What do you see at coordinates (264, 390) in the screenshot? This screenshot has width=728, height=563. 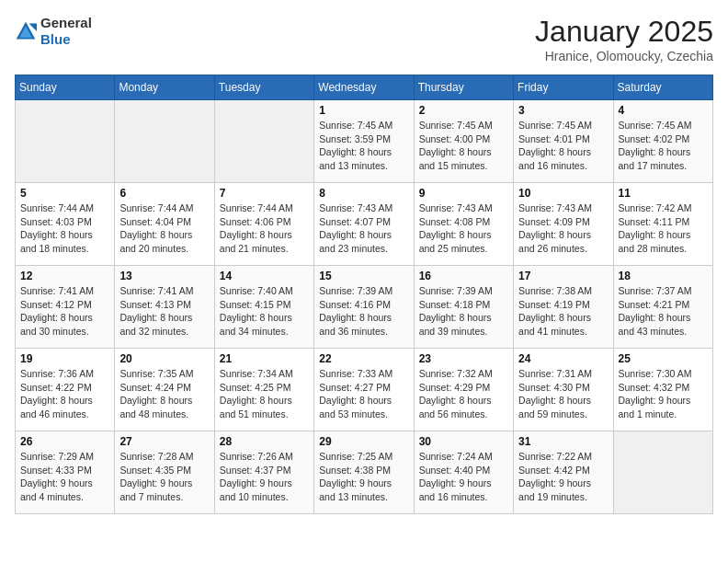 I see `calendar-cell: 21Sunrise: 7:34 AM Sunset: 4:25 PM Dayli…` at bounding box center [264, 390].